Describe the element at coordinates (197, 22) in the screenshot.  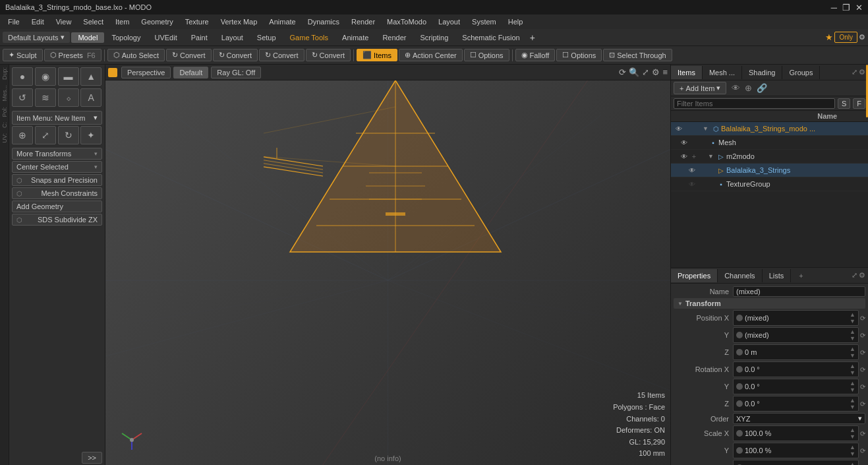
I see `menu-texture: Texture` at that location.